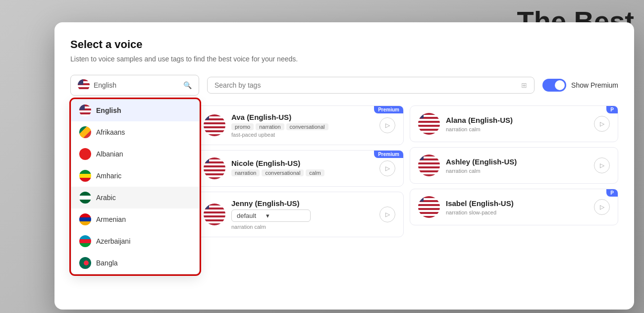 The width and height of the screenshot is (644, 313). Describe the element at coordinates (612, 110) in the screenshot. I see `premium-badge-alana: P` at that location.